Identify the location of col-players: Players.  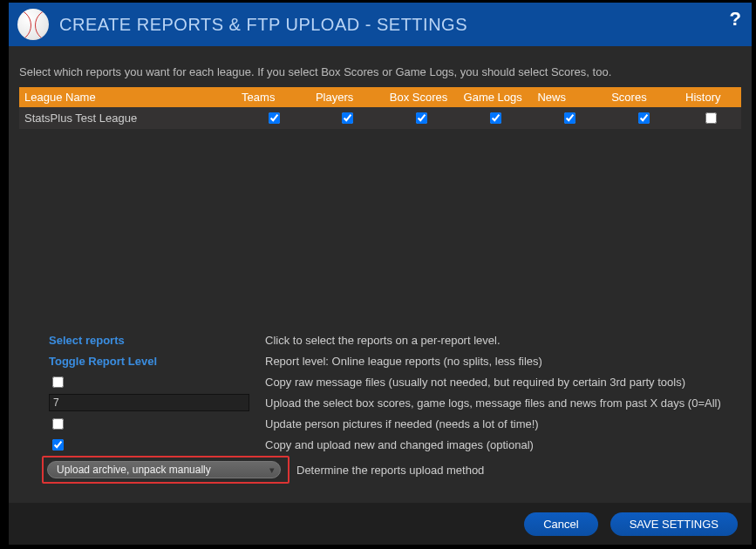
(347, 98).